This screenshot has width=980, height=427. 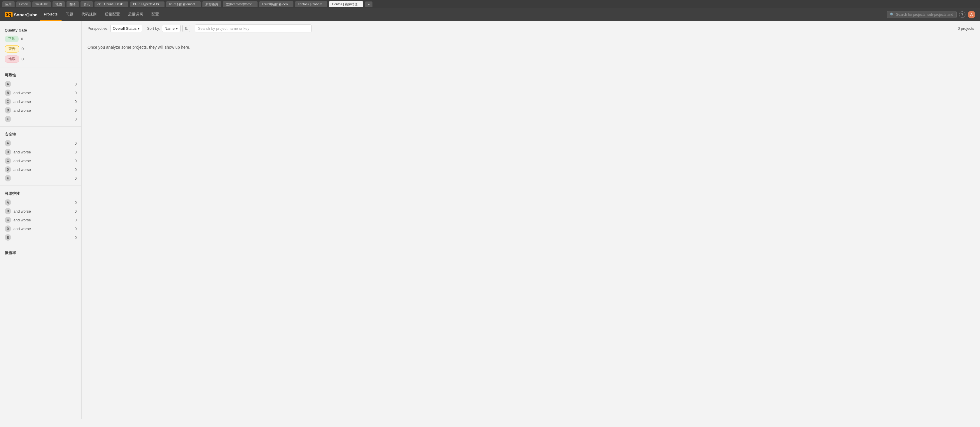 What do you see at coordinates (41, 39) in the screenshot?
I see `qg-passed-row: 正常 0` at bounding box center [41, 39].